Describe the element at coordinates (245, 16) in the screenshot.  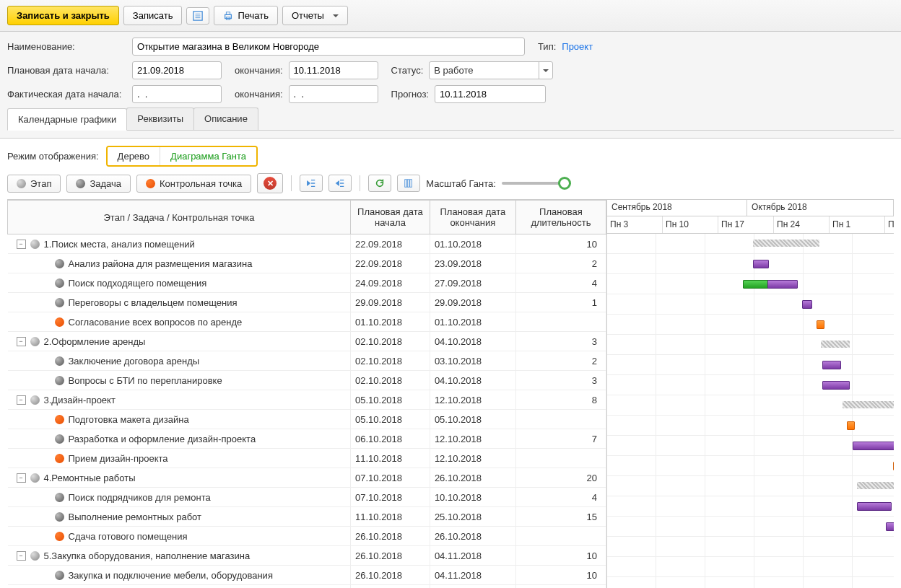
I see `print-button: Печать` at that location.